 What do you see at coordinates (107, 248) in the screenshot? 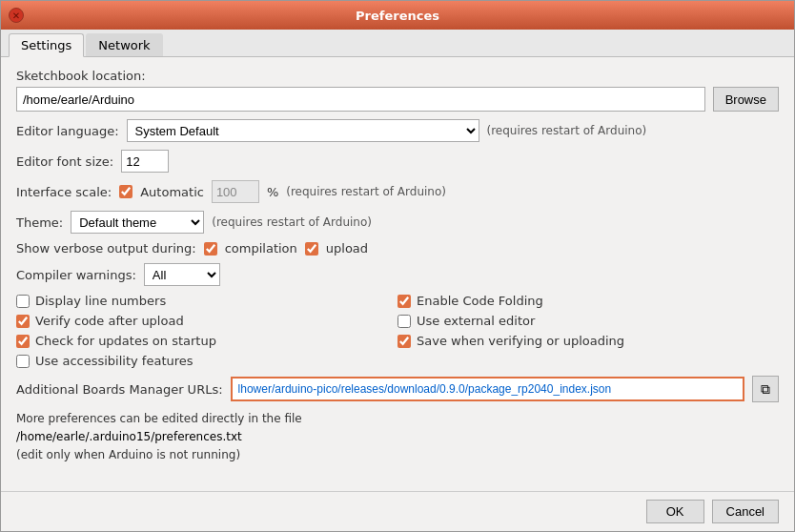
I see `verbose-label: Show verbose output during:` at bounding box center [107, 248].